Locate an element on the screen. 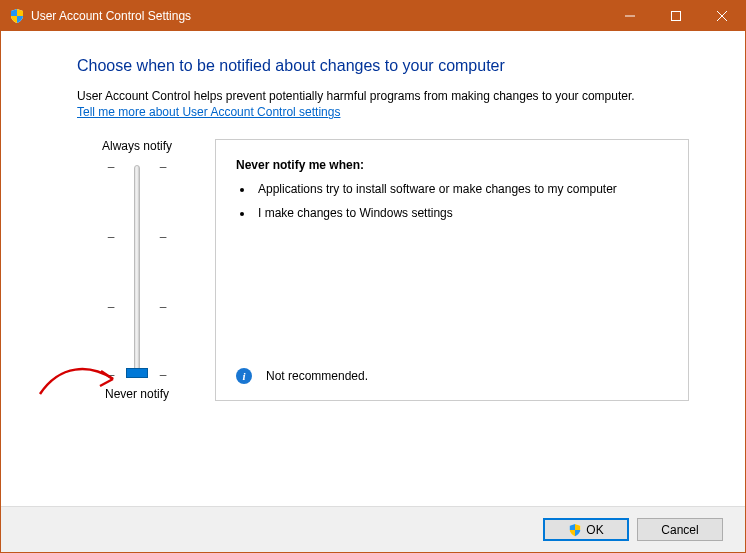  close-button is located at coordinates (722, 16).